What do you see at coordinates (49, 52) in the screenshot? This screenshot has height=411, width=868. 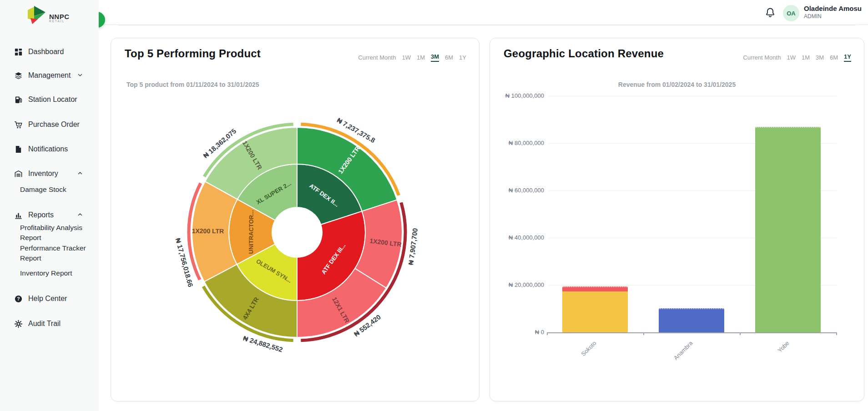 I see `sidebar-item-dashboard: Dashboard` at bounding box center [49, 52].